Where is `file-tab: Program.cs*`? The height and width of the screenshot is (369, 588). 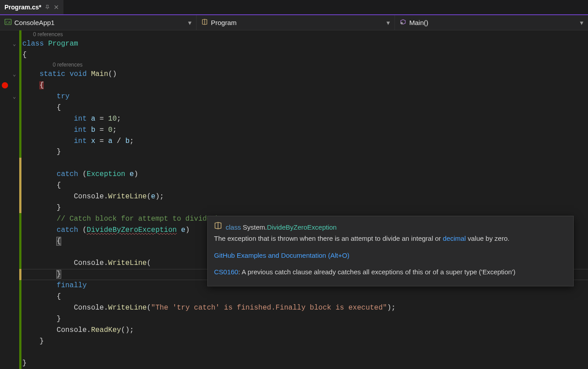
file-tab: Program.cs* is located at coordinates (32, 7).